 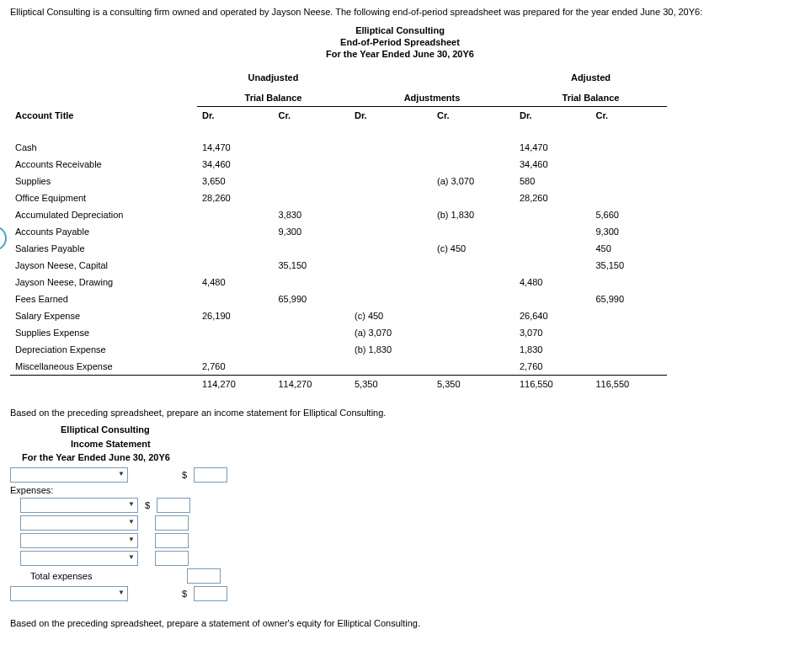 I want to click on cell: Salaries Payable, so click(x=104, y=248).